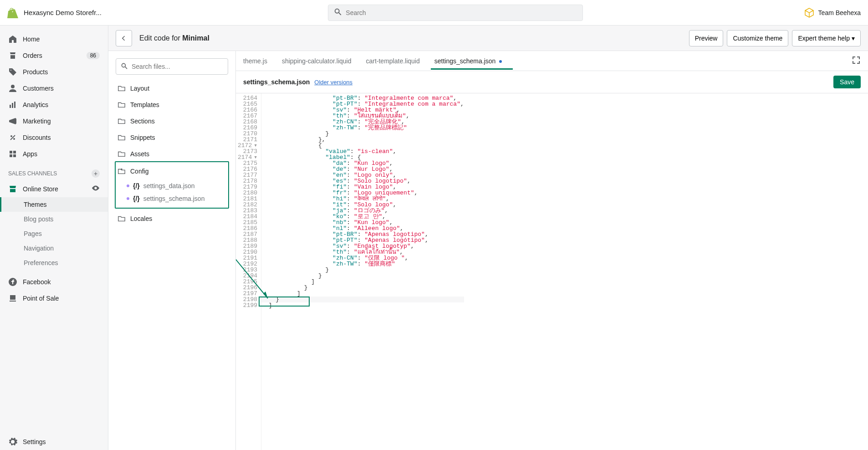 Image resolution: width=868 pixels, height=450 pixels. Describe the element at coordinates (468, 61) in the screenshot. I see `tab-settings-schema: settings_schema.json` at that location.